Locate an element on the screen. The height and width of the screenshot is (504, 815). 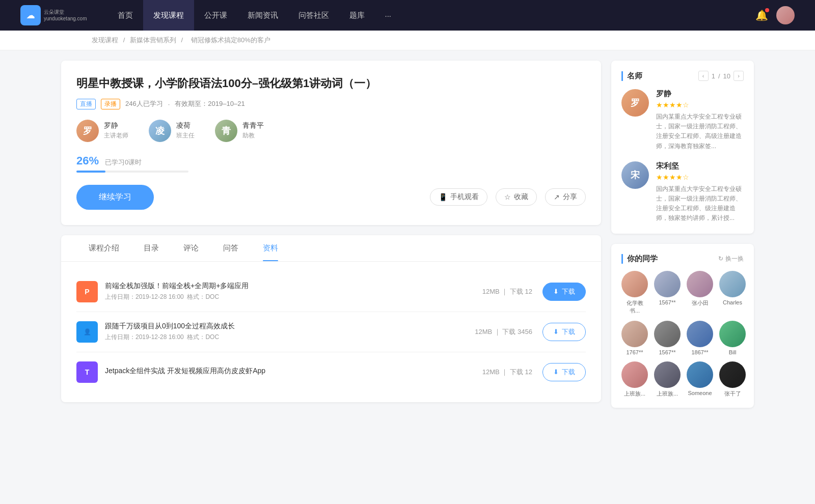
expiry-date: 有效期至：2019–10–21 is located at coordinates (210, 104).